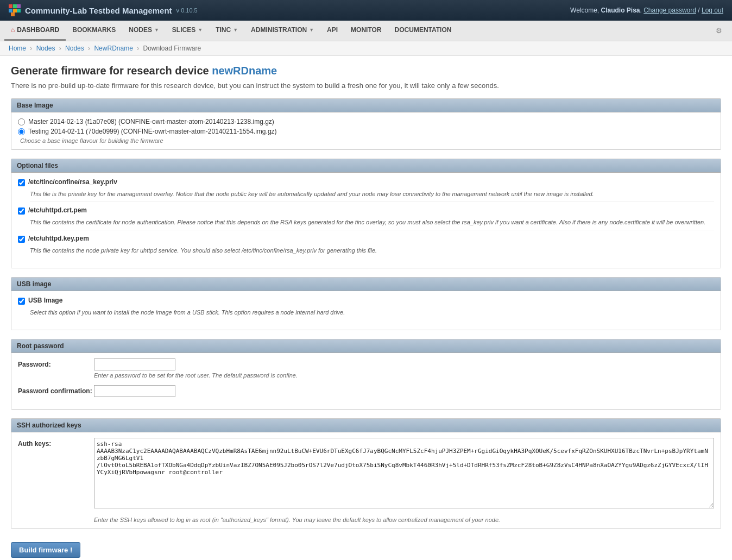 The width and height of the screenshot is (732, 560). Describe the element at coordinates (22, 183) in the screenshot. I see `optional-file-1-checkbox` at that location.